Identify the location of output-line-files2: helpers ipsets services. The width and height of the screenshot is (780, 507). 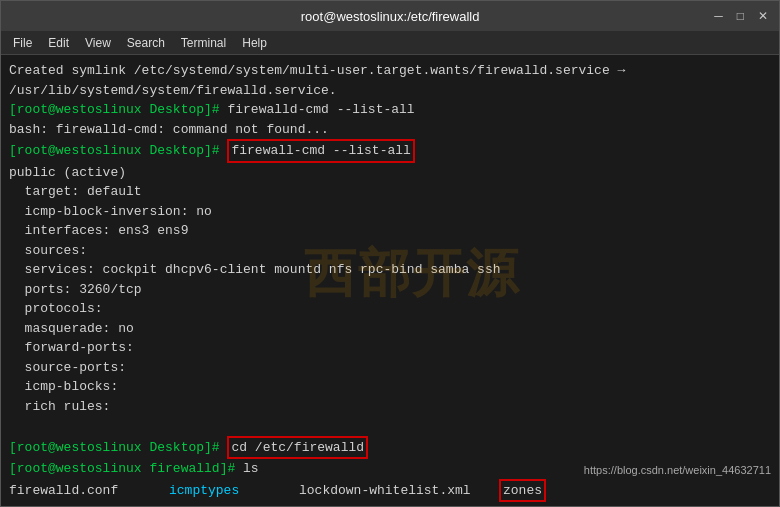
(390, 504).